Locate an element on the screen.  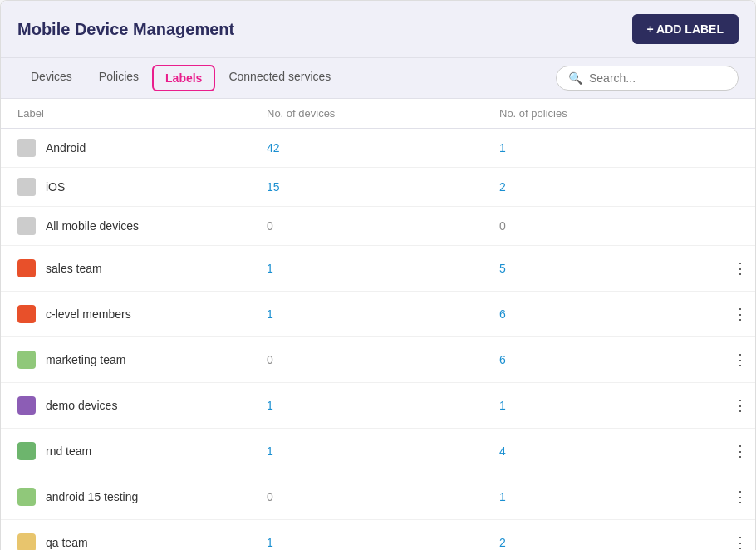
label-name: rnd team is located at coordinates (68, 451).